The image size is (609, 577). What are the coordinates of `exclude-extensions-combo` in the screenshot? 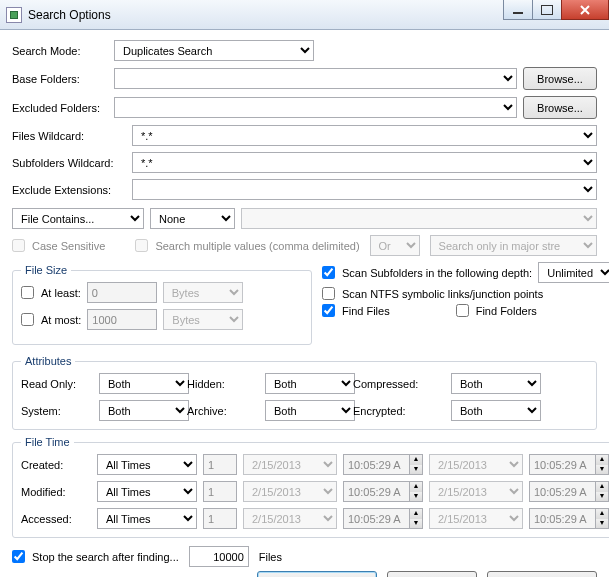 It's located at (364, 190).